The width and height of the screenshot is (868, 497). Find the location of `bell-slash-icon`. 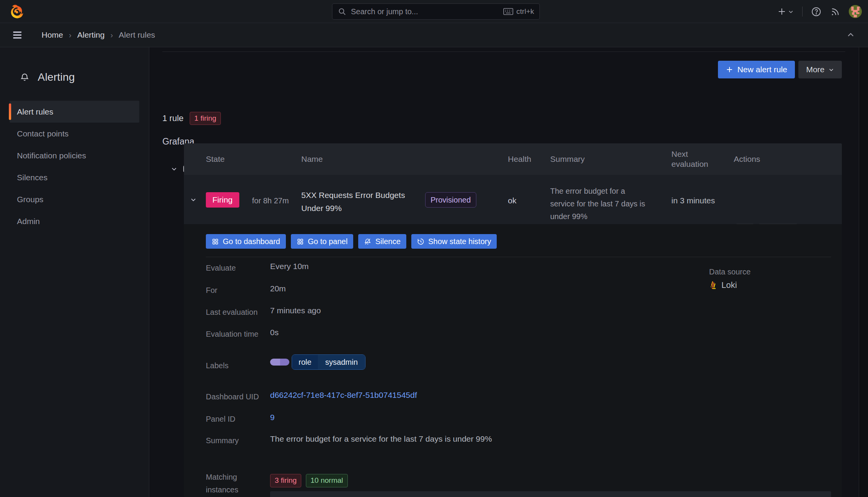

bell-slash-icon is located at coordinates (368, 241).